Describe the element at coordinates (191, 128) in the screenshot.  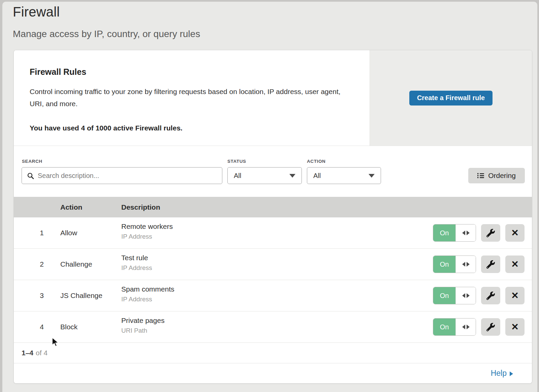
I see `usage-note: You have used 4 of 1000 active Firewall …` at that location.